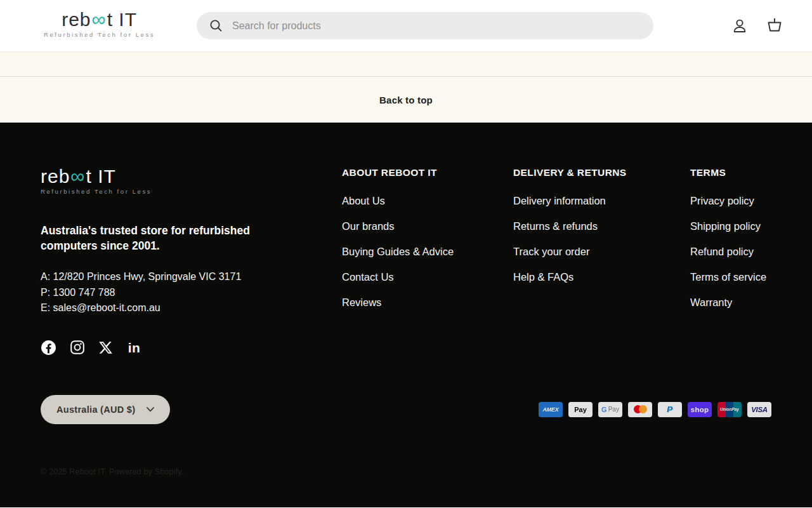 Image resolution: width=812 pixels, height=508 pixels. I want to click on link-delivery-information: Delivery information, so click(560, 201).